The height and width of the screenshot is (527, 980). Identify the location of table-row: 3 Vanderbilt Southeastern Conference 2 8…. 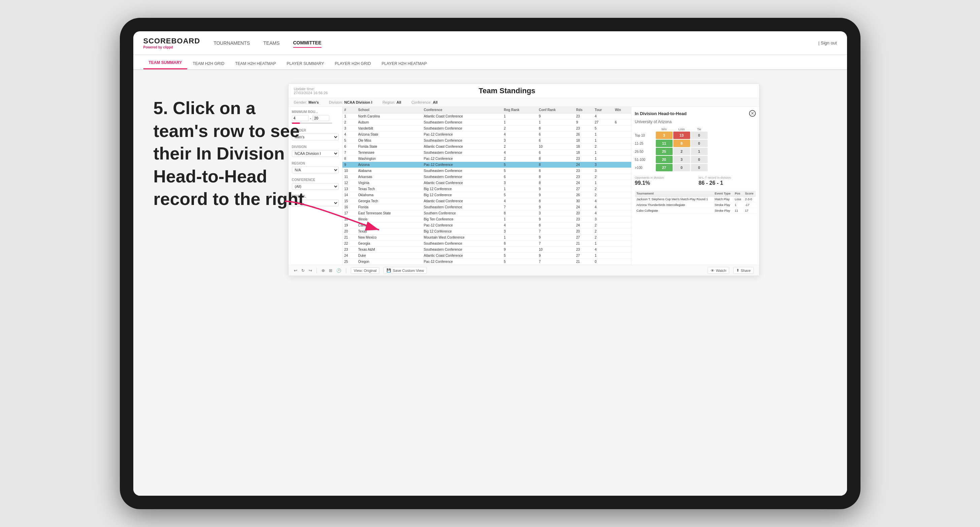
(487, 129).